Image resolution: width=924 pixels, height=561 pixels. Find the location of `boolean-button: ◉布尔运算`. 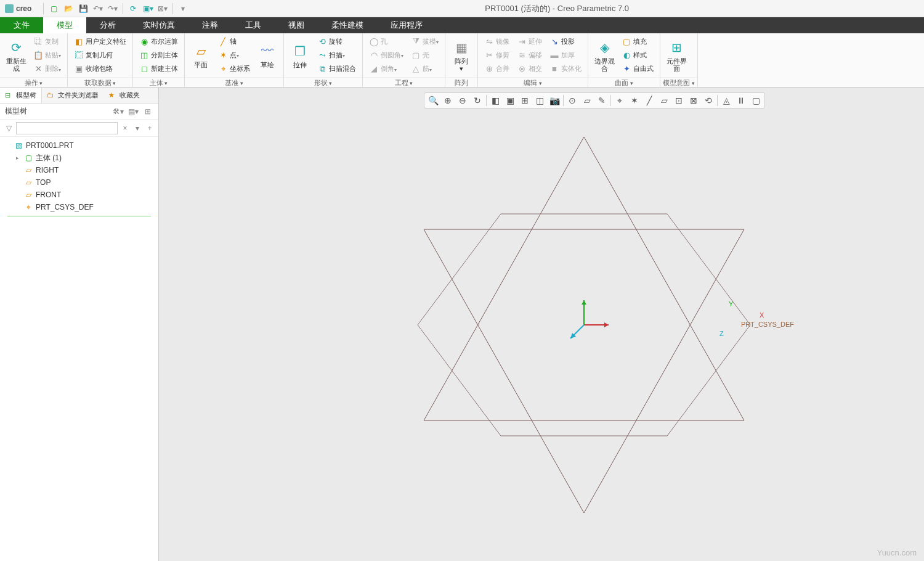

boolean-button: ◉布尔运算 is located at coordinates (159, 41).